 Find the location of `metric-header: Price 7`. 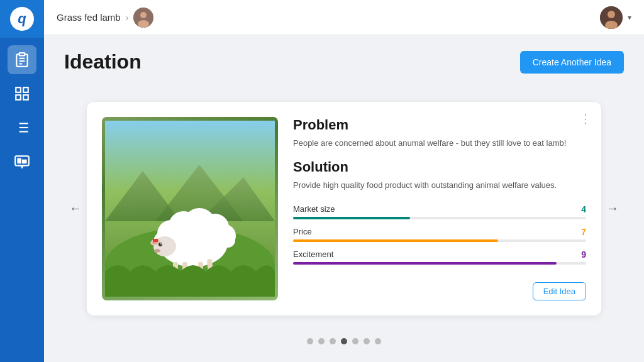

metric-header: Price 7 is located at coordinates (440, 232).